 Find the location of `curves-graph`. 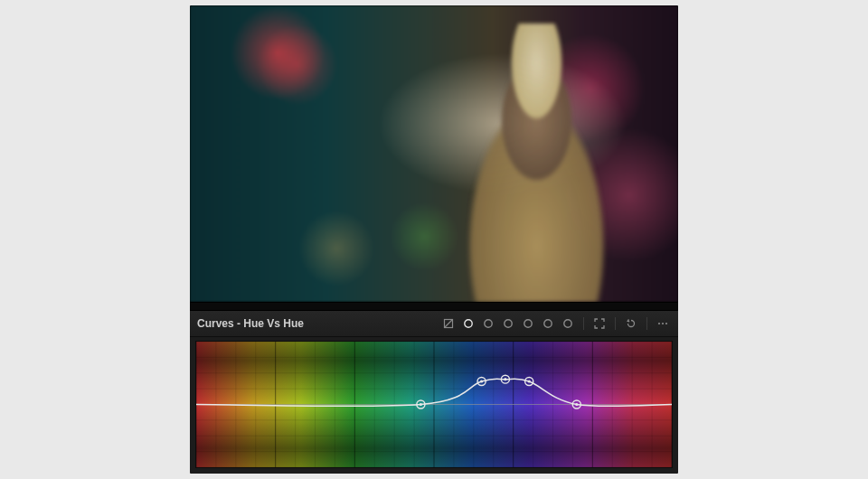

curves-graph is located at coordinates (434, 405).